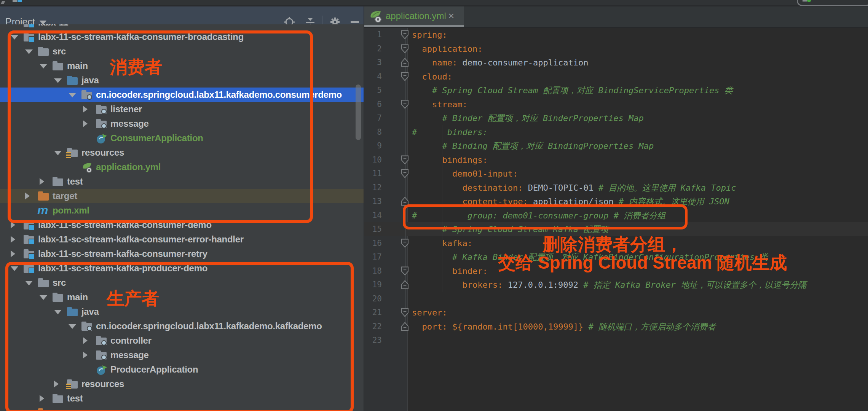  What do you see at coordinates (432, 77) in the screenshot?
I see `code-text: cloud:` at bounding box center [432, 77].